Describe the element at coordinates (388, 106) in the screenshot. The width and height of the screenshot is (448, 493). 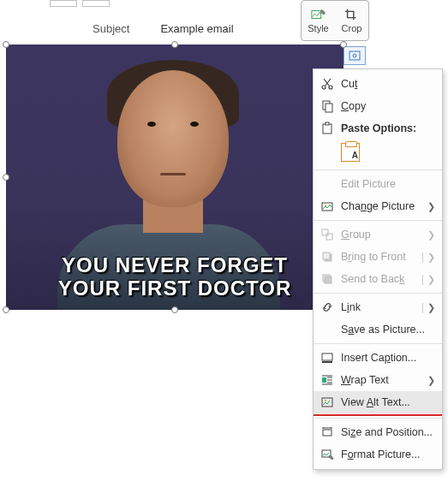
I see `menu-label: Copy` at that location.